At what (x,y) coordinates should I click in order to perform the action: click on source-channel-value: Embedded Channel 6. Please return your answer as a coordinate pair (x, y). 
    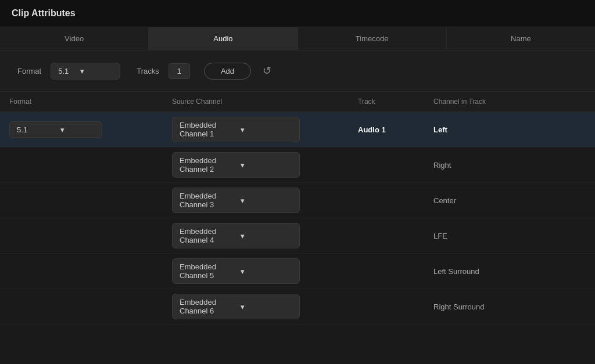
    Looking at the image, I should click on (206, 307).